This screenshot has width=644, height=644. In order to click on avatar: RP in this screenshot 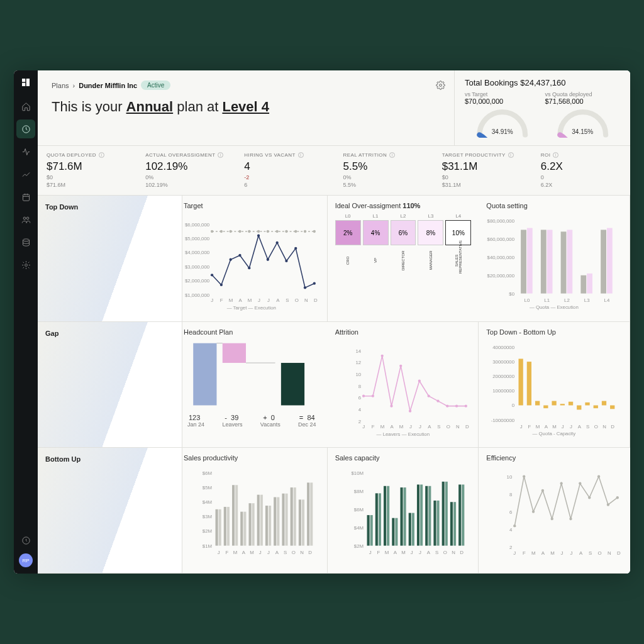, I will do `click(26, 560)`.